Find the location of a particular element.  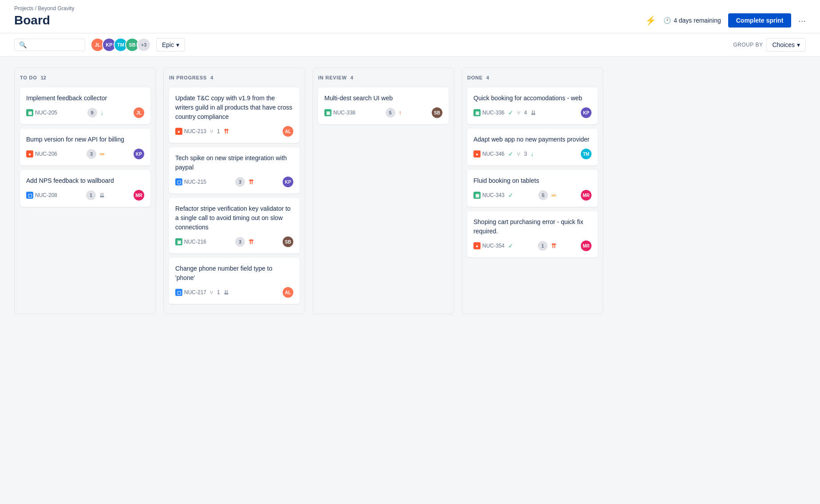

complete-sprint-button: Complete sprint is located at coordinates (760, 20).